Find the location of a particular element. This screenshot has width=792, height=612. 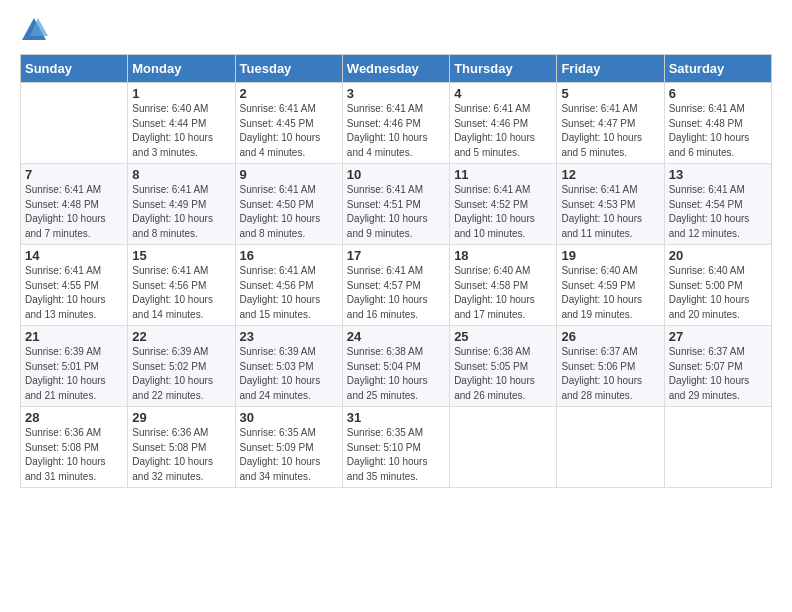

week-row-2: 7Sunrise: 6:41 AM Sunset: 4:48 PM Daylig… is located at coordinates (396, 204).